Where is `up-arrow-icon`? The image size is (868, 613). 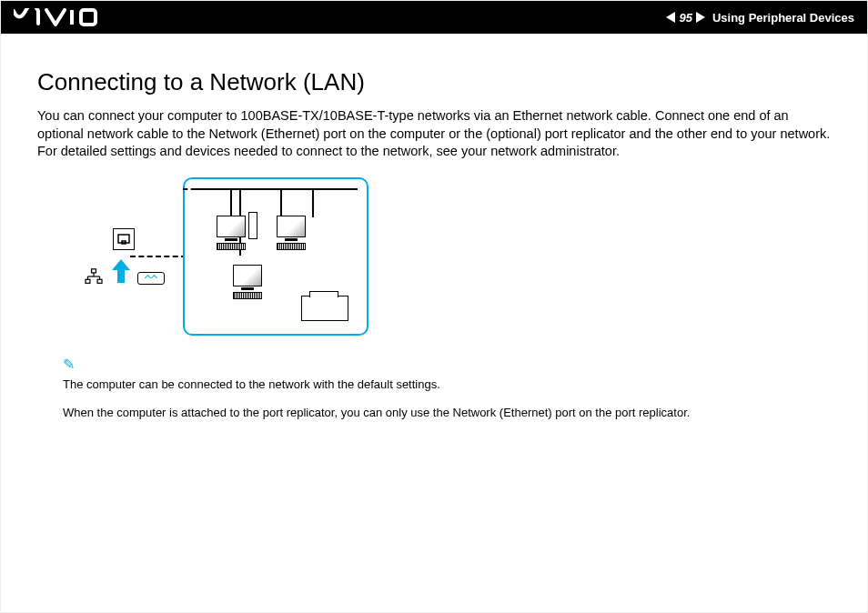 up-arrow-icon is located at coordinates (121, 271).